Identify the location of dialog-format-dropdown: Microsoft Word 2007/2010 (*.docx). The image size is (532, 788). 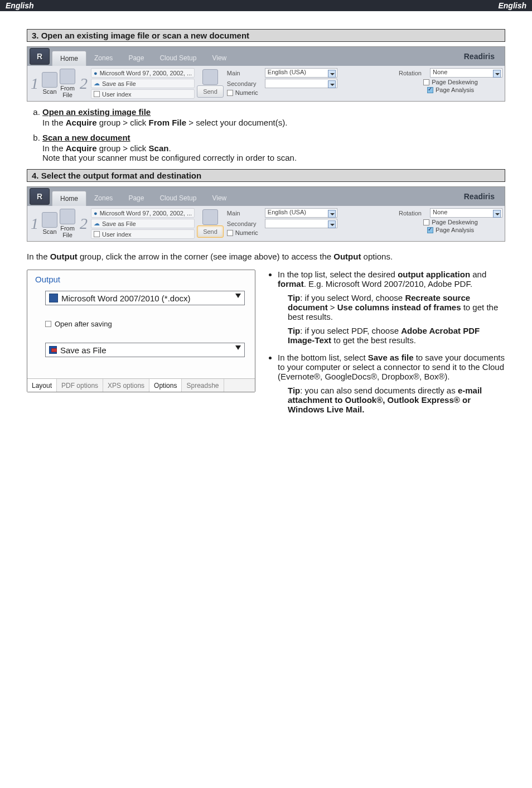
(145, 298).